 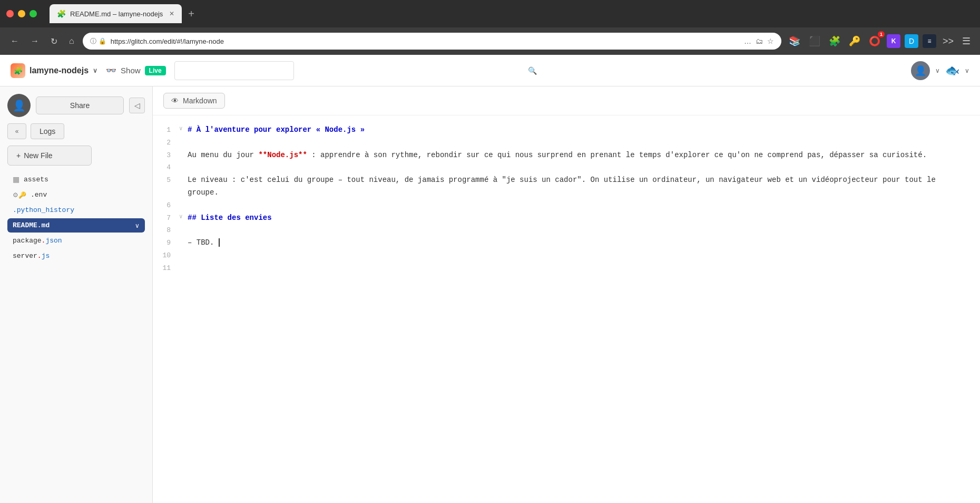 What do you see at coordinates (33, 14) in the screenshot?
I see `maximize-button` at bounding box center [33, 14].